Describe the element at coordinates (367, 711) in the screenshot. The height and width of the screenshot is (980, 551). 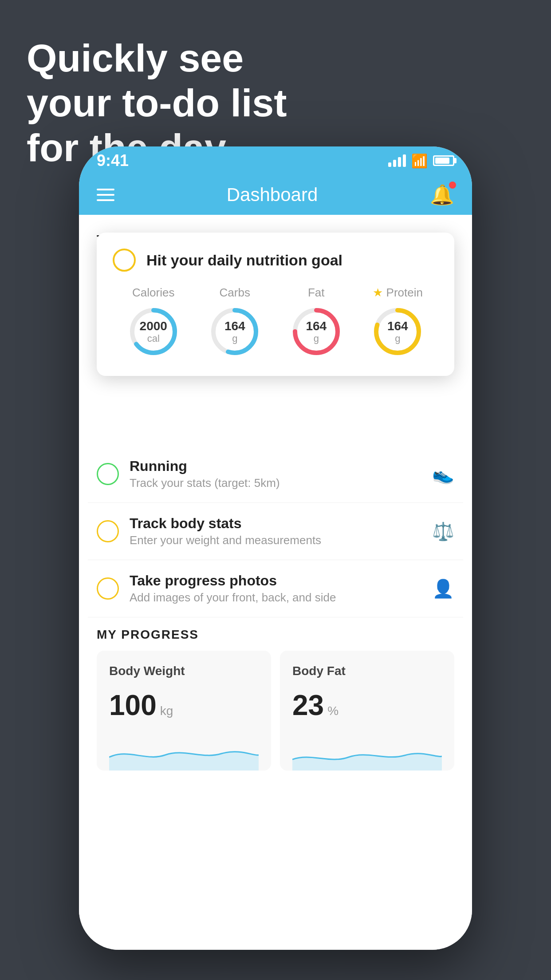
I see `body-fat-card: Body Fat 23 %` at that location.